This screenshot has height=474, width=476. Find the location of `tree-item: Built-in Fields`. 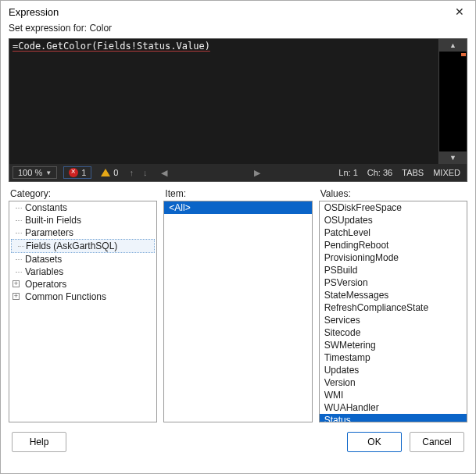

tree-item: Built-in Fields is located at coordinates (83, 220).